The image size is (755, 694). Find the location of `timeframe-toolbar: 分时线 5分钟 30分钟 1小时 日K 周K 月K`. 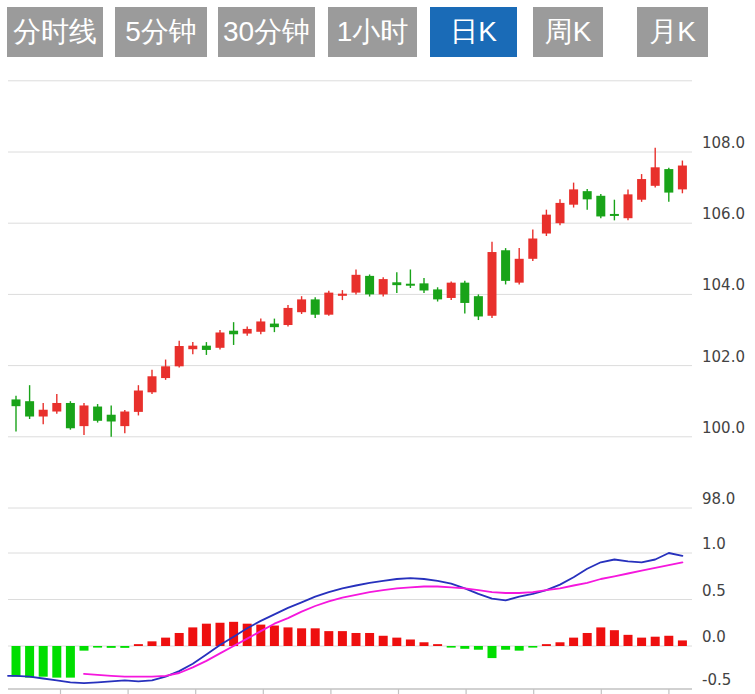

timeframe-toolbar: 分时线 5分钟 30分钟 1小时 日K 周K 月K is located at coordinates (378, 30).